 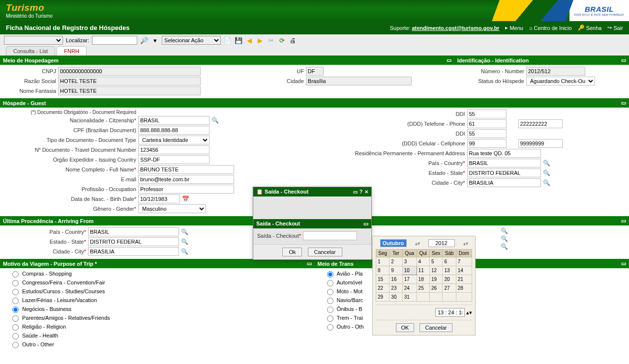 I want to click on trip-option: Religião - Religion, so click(x=160, y=327).